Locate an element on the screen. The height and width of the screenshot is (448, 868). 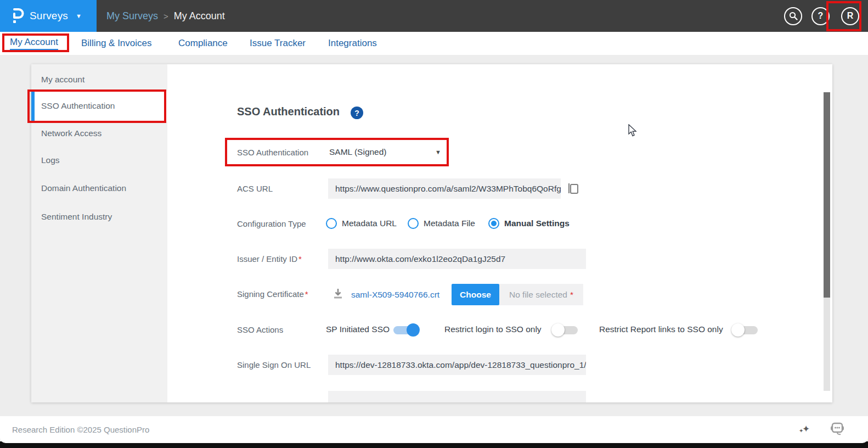
radio-selected-dot is located at coordinates (494, 223).